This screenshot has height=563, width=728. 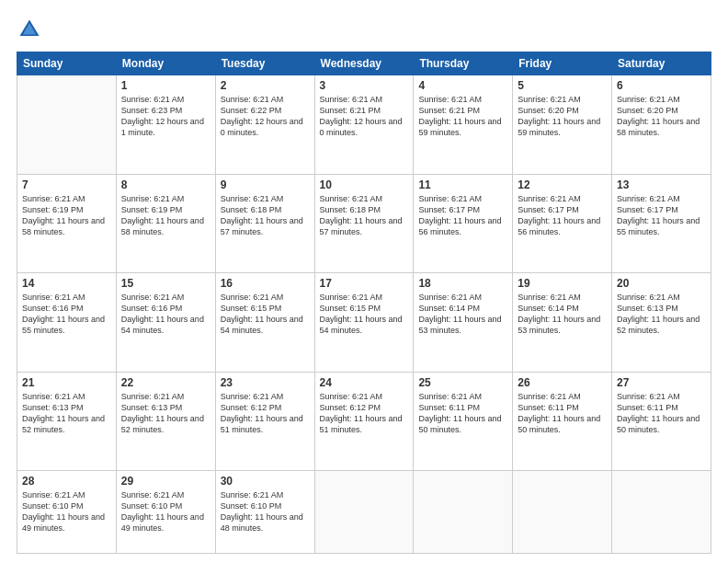 What do you see at coordinates (463, 215) in the screenshot?
I see `day-info: Sunrise: 6:21 AMSunset: 6:17 PMDaylight:…` at bounding box center [463, 215].